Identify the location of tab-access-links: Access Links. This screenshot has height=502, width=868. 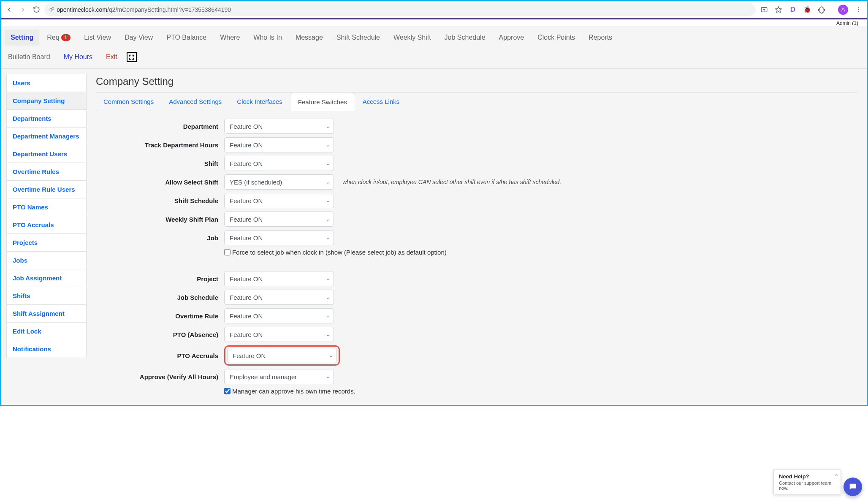
(381, 102).